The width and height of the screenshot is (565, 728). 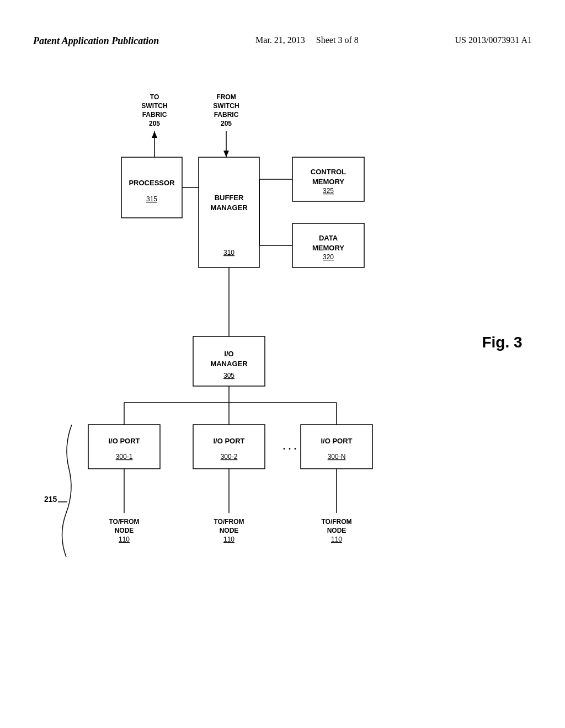 What do you see at coordinates (337, 539) in the screenshot?
I see `noden-number: 110` at bounding box center [337, 539].